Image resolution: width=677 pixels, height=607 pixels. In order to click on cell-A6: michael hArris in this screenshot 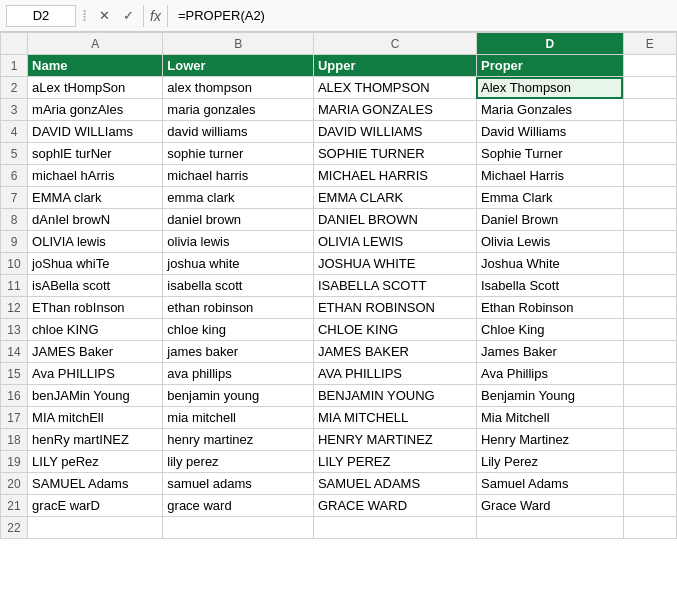, I will do `click(96, 176)`.